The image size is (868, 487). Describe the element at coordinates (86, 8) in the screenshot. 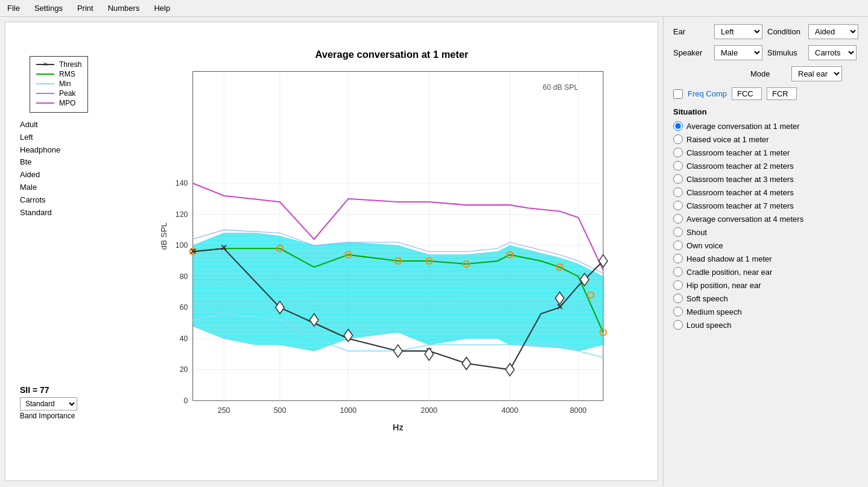

I see `menu-print: Print` at that location.